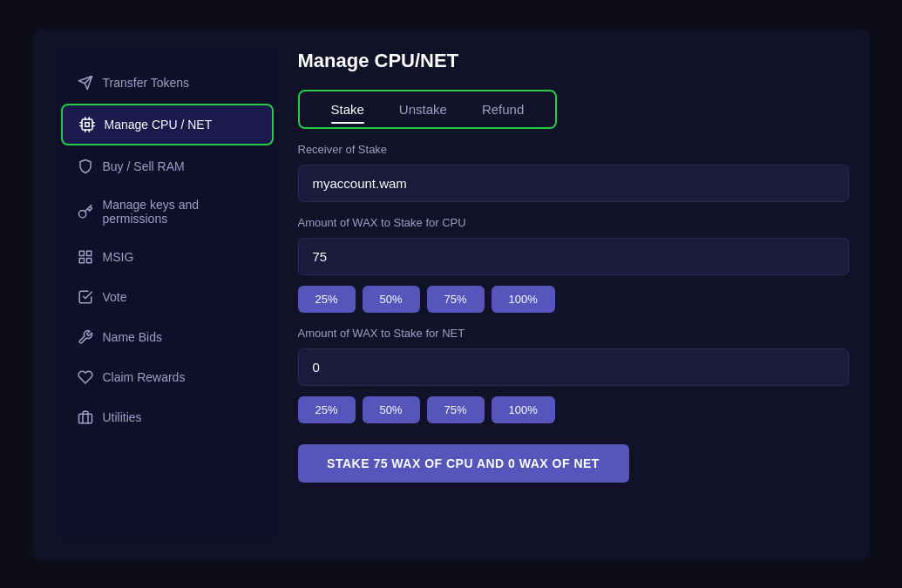 This screenshot has width=902, height=588. Describe the element at coordinates (122, 417) in the screenshot. I see `sidebar-item-label: Utilities` at that location.